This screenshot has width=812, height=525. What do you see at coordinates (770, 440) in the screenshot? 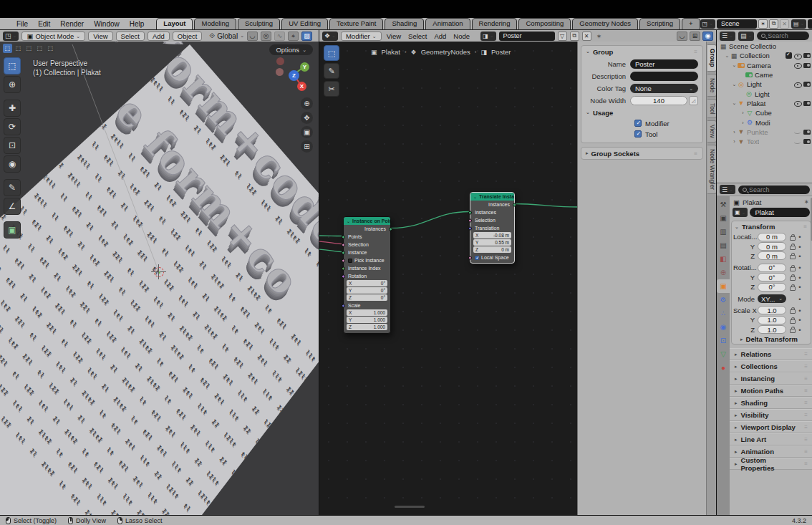
I see `panel-line-art: ▸Line Art≡` at bounding box center [770, 440].